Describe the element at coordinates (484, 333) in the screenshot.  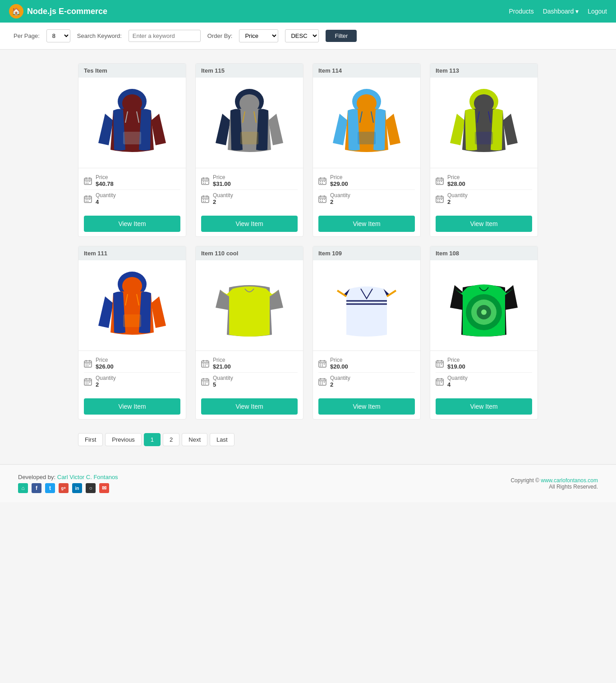
I see `product-card: Item 108 Price $1` at that location.